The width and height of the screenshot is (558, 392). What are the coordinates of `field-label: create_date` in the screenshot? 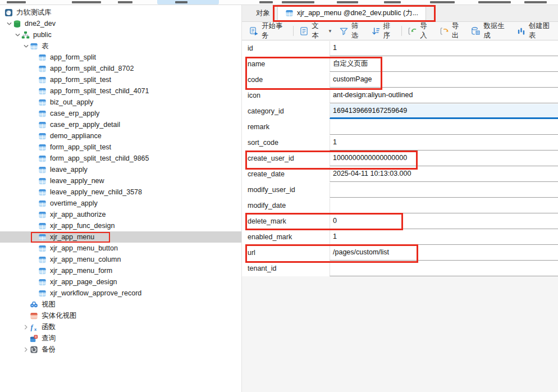 It's located at (286, 174).